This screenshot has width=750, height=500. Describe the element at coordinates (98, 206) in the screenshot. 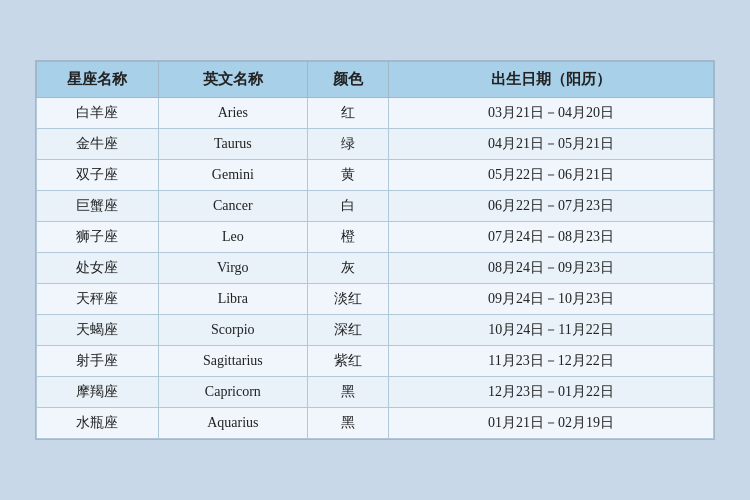

I see `cell-chinese: 巨蟹座` at that location.